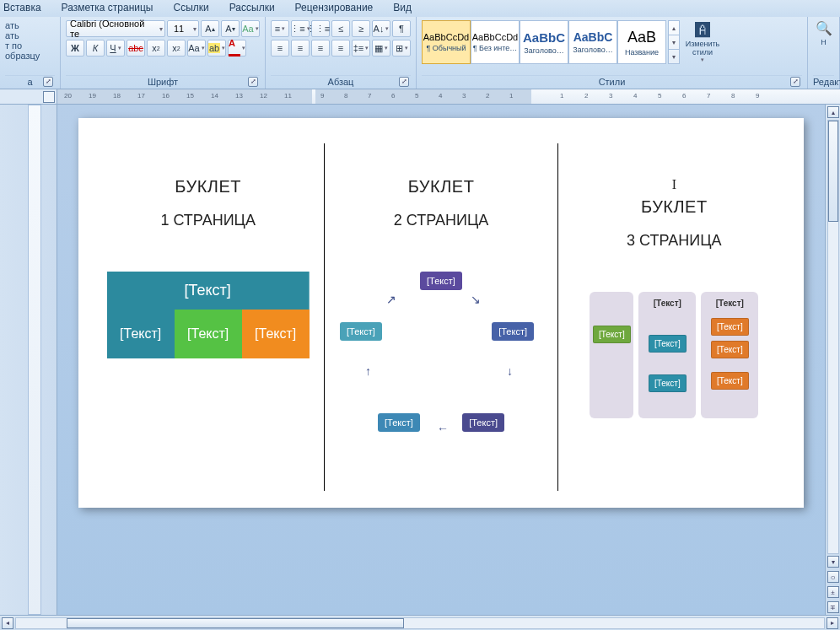  What do you see at coordinates (730, 304) in the screenshot?
I see `hier-col3-header: [Текст]` at bounding box center [730, 304].